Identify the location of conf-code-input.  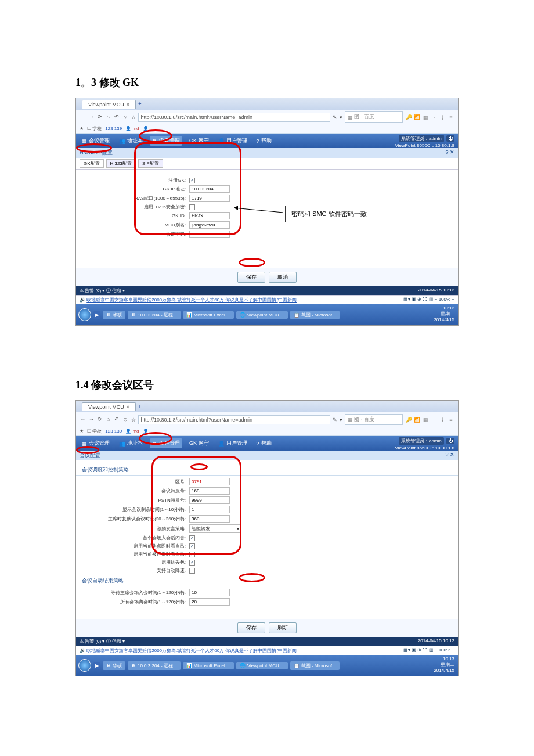
(210, 491).